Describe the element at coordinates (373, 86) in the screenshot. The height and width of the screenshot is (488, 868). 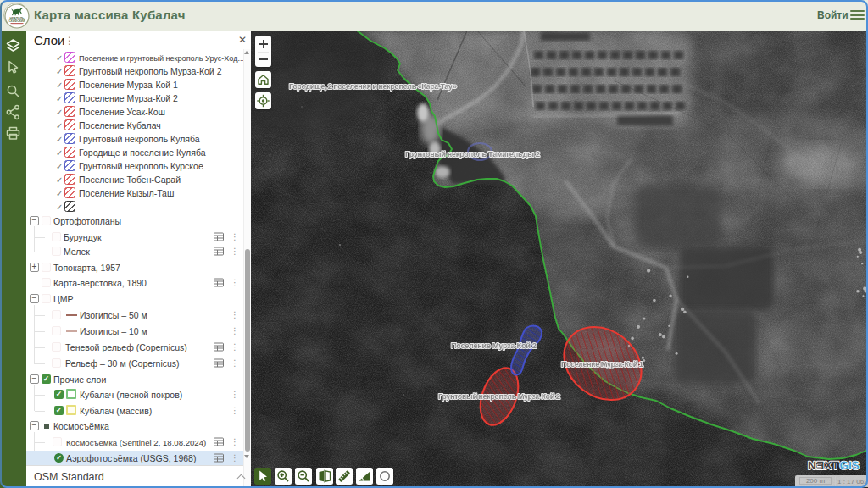
I see `svg-text:Городище, 2 поселения и некроп: Городище, 2 поселения и некрополь «Кара-…` at that location.